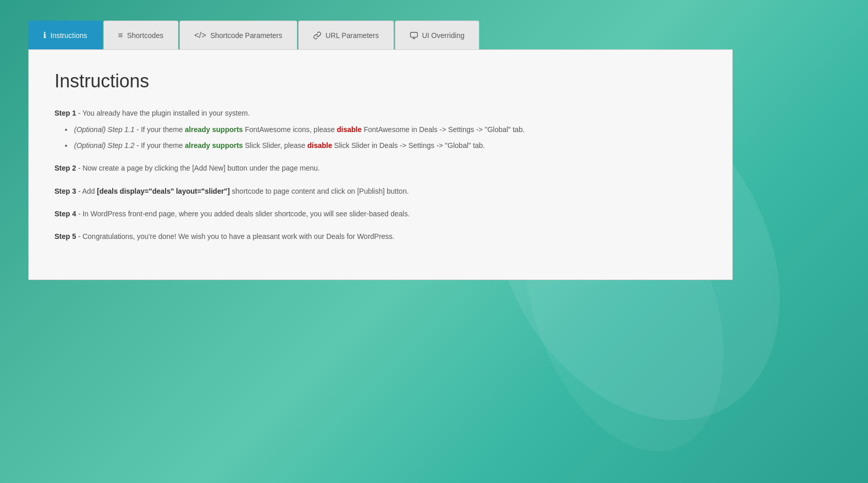 The image size is (868, 483). I want to click on tab-shortcodes: ≡ Shortcodes, so click(141, 35).